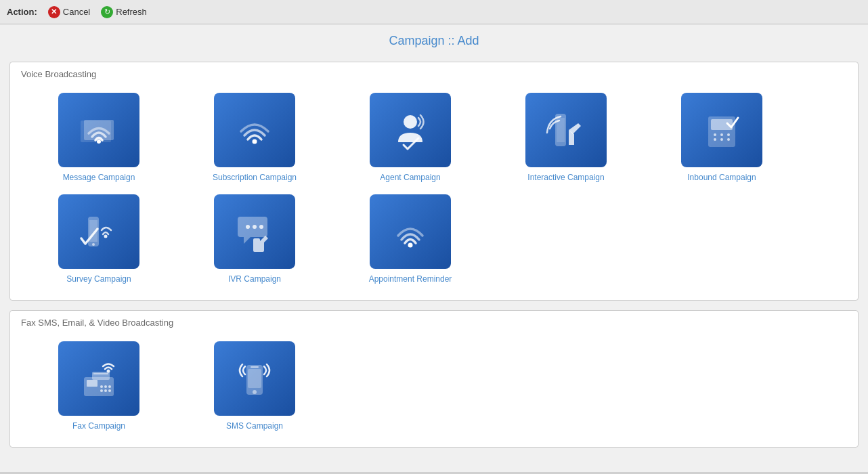  I want to click on sms-campaign-icon-box, so click(255, 379).